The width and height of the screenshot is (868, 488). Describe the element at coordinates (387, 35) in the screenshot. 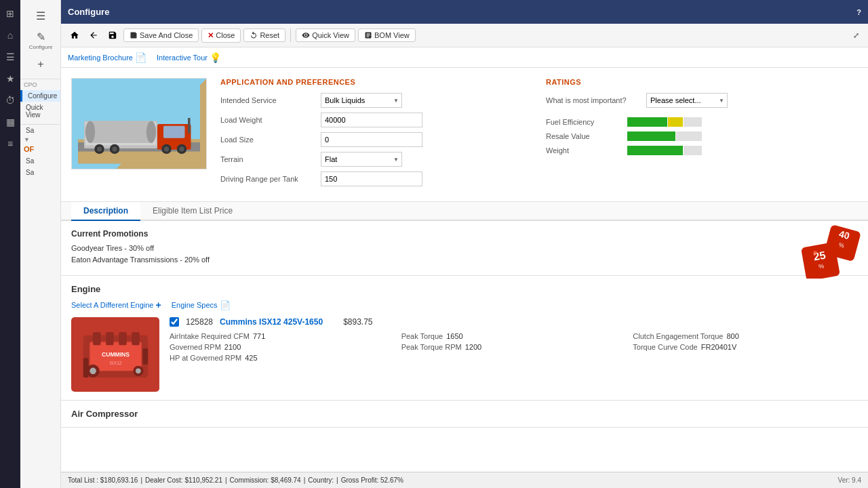

I see `bom-view-button: BOM View` at that location.